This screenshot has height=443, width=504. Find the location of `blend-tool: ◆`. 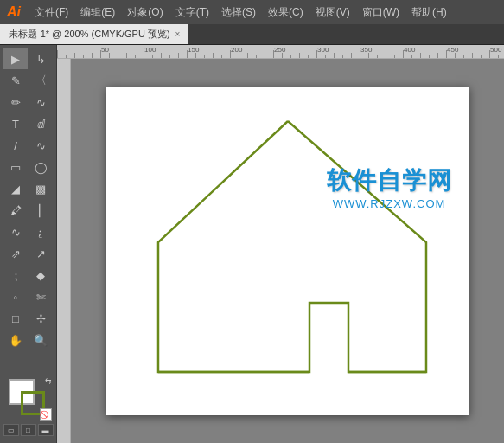

blend-tool: ◆ is located at coordinates (41, 275).